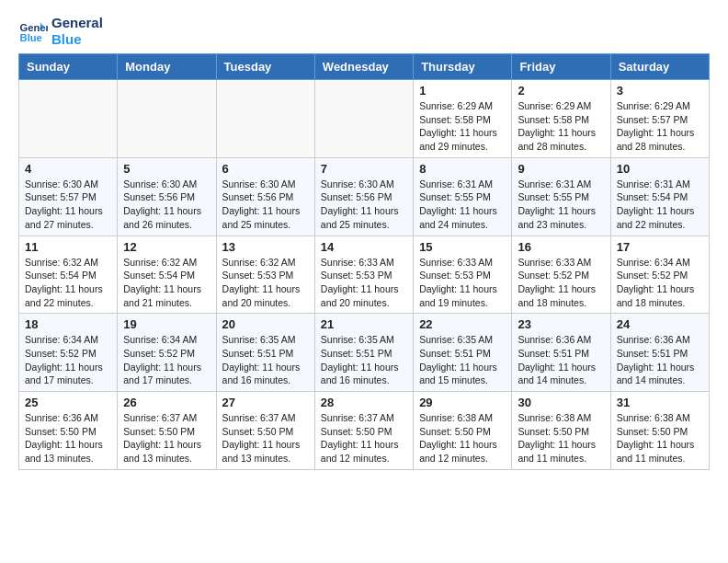  Describe the element at coordinates (68, 247) in the screenshot. I see `day-number: 11` at that location.